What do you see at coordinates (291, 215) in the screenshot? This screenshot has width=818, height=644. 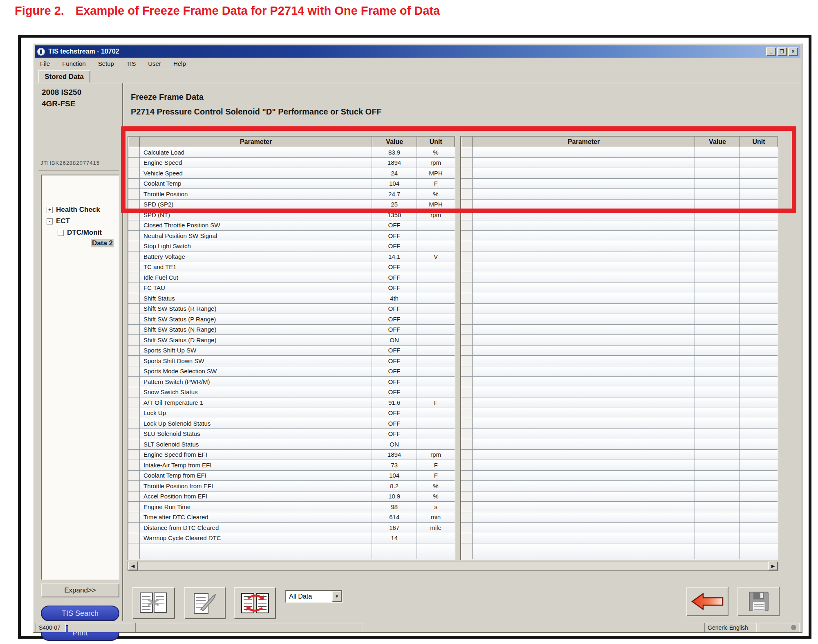 I see `table-row: SPD (NT)1350rpm` at bounding box center [291, 215].